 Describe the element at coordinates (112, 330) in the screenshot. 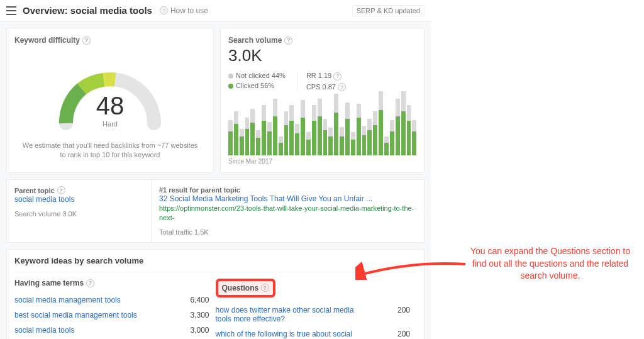

I see `keyword-row: social media tools3,000` at that location.